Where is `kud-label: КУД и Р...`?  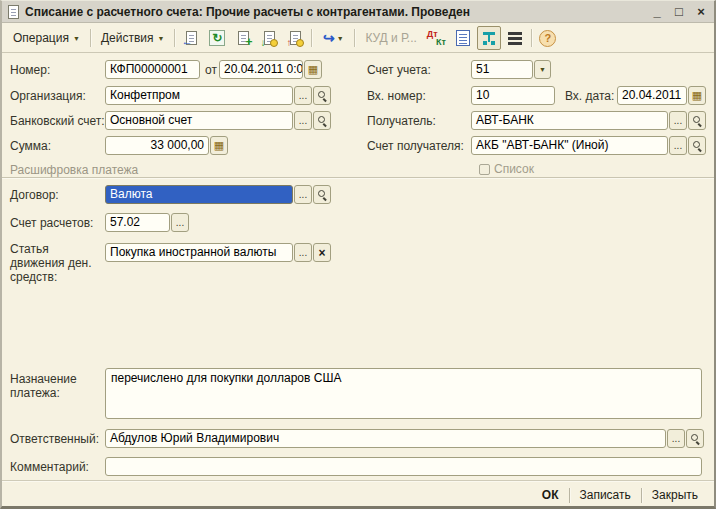
kud-label: КУД и Р... is located at coordinates (390, 38).